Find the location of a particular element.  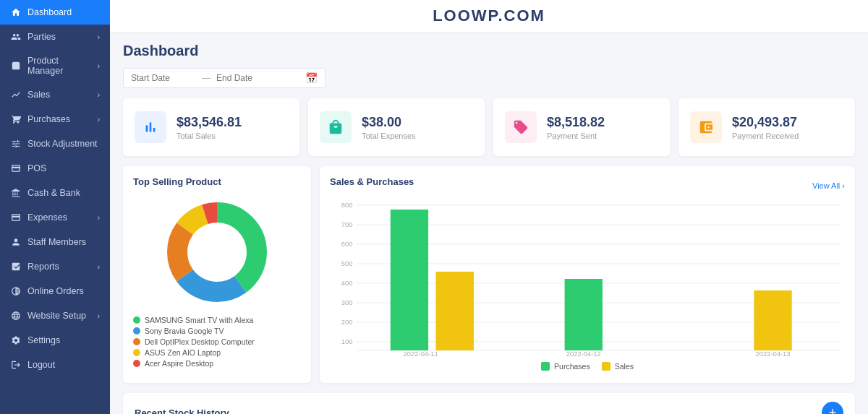

total-sales-label: Total Sales is located at coordinates (209, 136).